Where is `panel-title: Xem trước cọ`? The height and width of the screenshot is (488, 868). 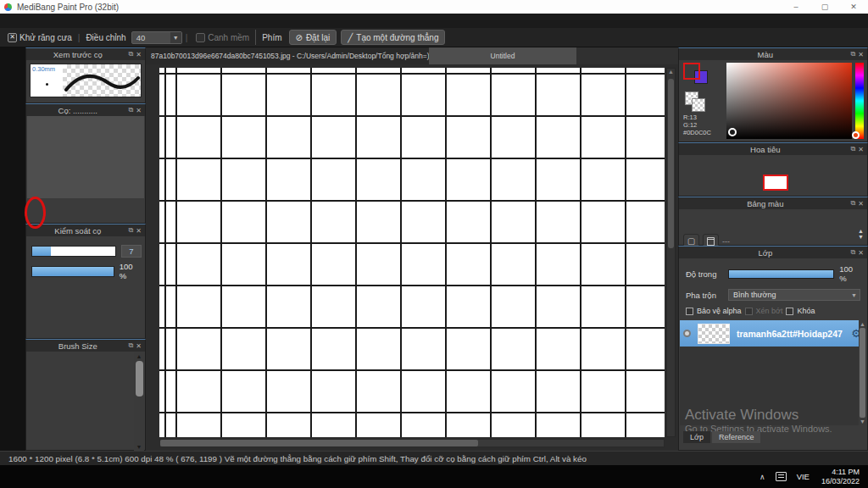
panel-title: Xem trước cọ is located at coordinates (78, 54).